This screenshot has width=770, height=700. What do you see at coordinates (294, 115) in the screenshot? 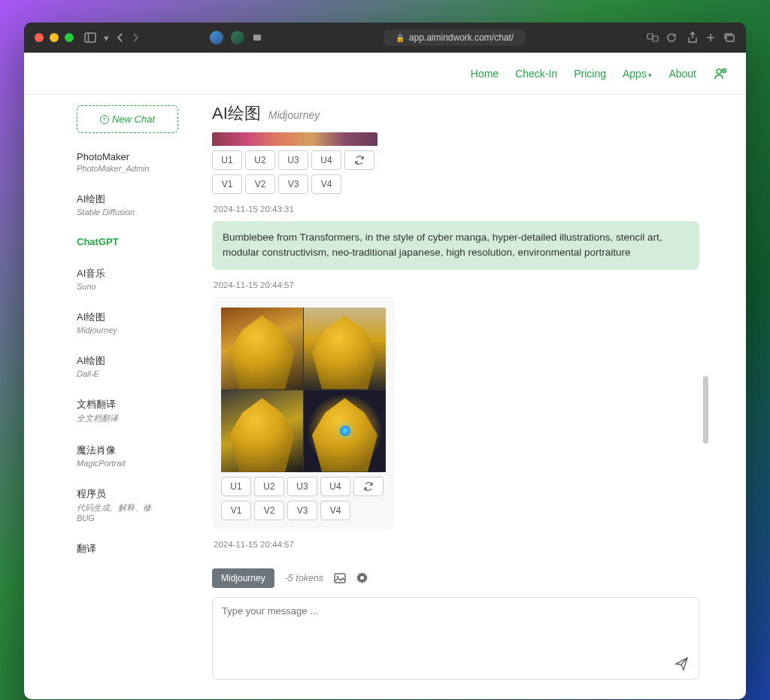
I see `page-subtitle: Midjourney` at bounding box center [294, 115].